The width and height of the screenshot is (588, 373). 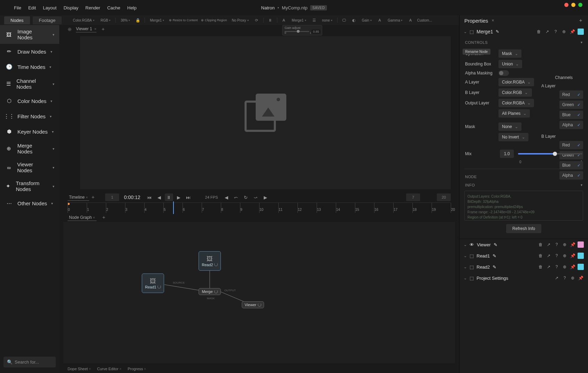 I want to click on tab-curve: Curve Editor, so click(x=109, y=369).